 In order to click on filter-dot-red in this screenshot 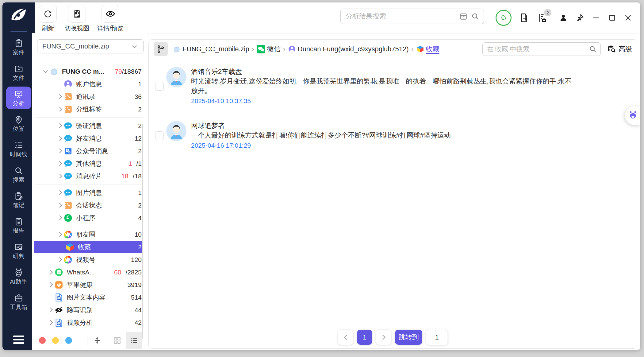, I will do `click(42, 340)`.